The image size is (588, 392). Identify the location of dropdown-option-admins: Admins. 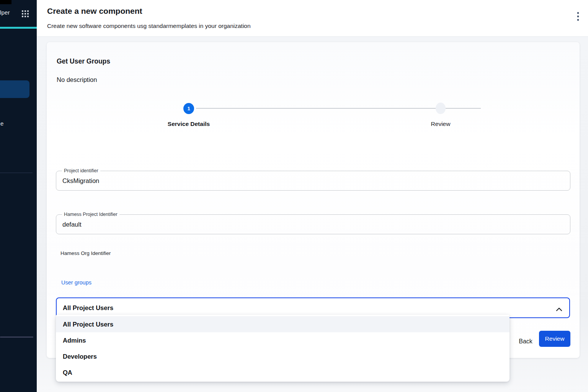
(283, 340).